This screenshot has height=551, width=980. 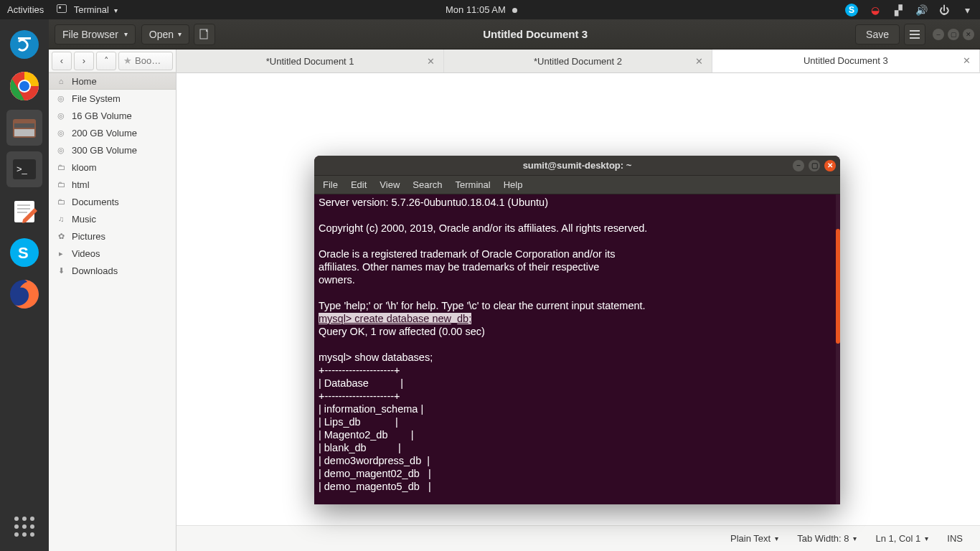 I want to click on topbar-app-menu: Terminal ▾, so click(x=88, y=10).